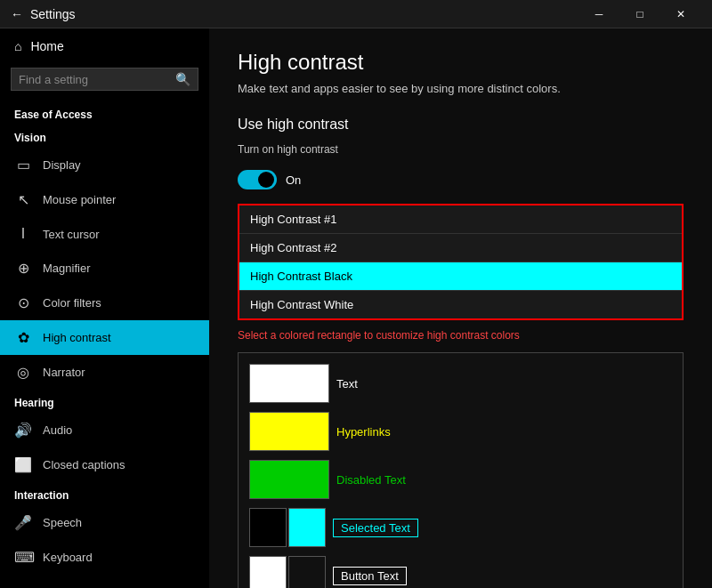 The height and width of the screenshot is (588, 712). What do you see at coordinates (287, 572) in the screenshot?
I see `button-text-swatch-pair` at bounding box center [287, 572].